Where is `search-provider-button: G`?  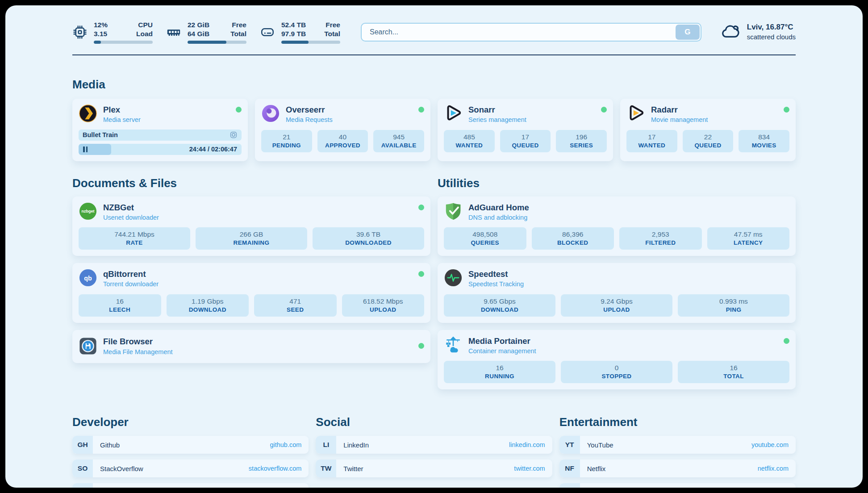 search-provider-button: G is located at coordinates (688, 32).